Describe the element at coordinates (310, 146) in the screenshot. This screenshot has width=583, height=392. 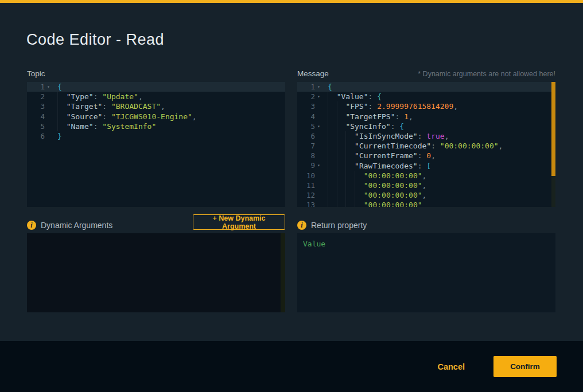
I see `line-number-gutter: 7` at that location.